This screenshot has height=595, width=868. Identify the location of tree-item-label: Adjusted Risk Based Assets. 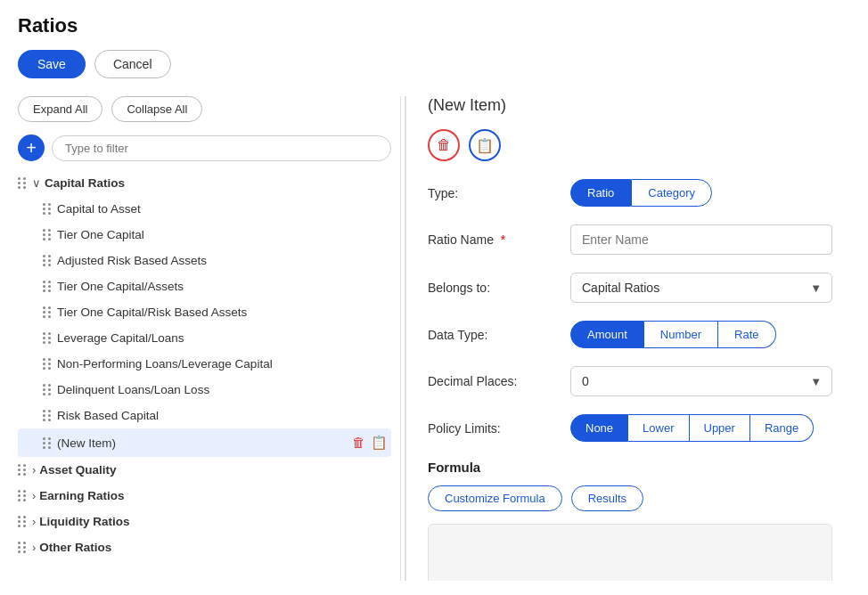
(223, 260).